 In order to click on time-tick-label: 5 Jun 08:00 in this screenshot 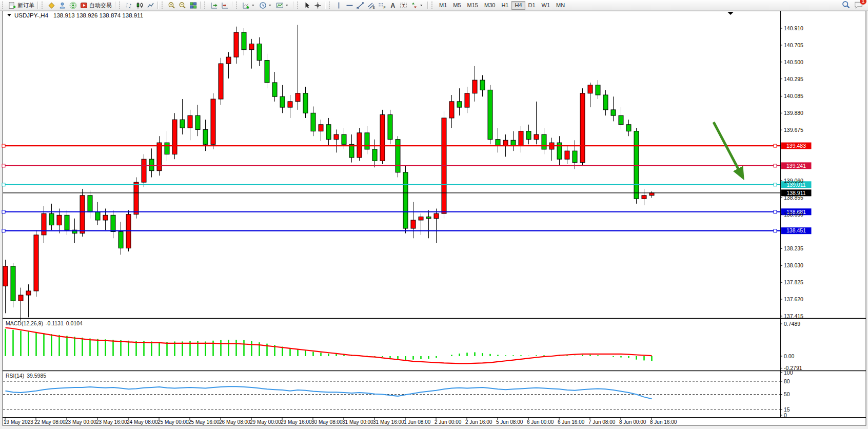, I will do `click(510, 422)`.